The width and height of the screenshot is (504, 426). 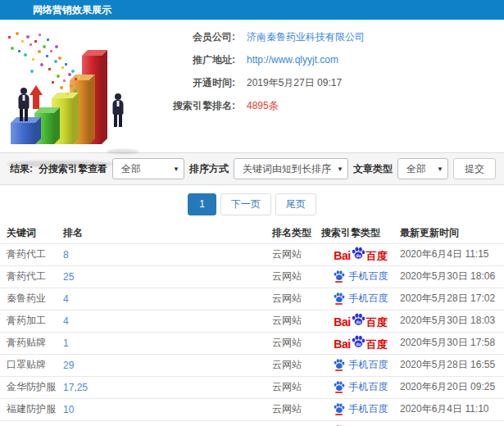 What do you see at coordinates (306, 37) in the screenshot?
I see `company-link: 济南秦鲁药业科技有限公司` at bounding box center [306, 37].